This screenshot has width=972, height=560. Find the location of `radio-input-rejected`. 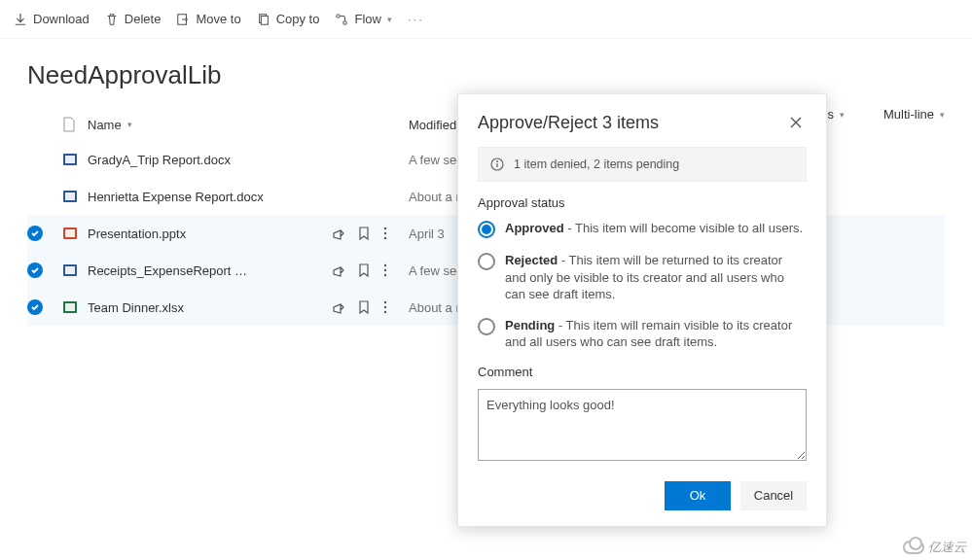

radio-input-rejected is located at coordinates (486, 262).